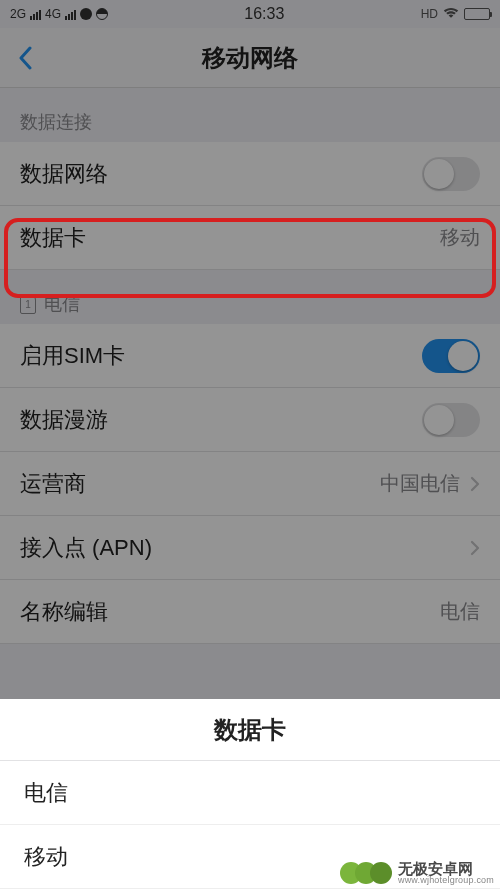 The height and width of the screenshot is (889, 500). What do you see at coordinates (250, 484) in the screenshot?
I see `row-carrier: 运营商 中国电信` at bounding box center [250, 484].